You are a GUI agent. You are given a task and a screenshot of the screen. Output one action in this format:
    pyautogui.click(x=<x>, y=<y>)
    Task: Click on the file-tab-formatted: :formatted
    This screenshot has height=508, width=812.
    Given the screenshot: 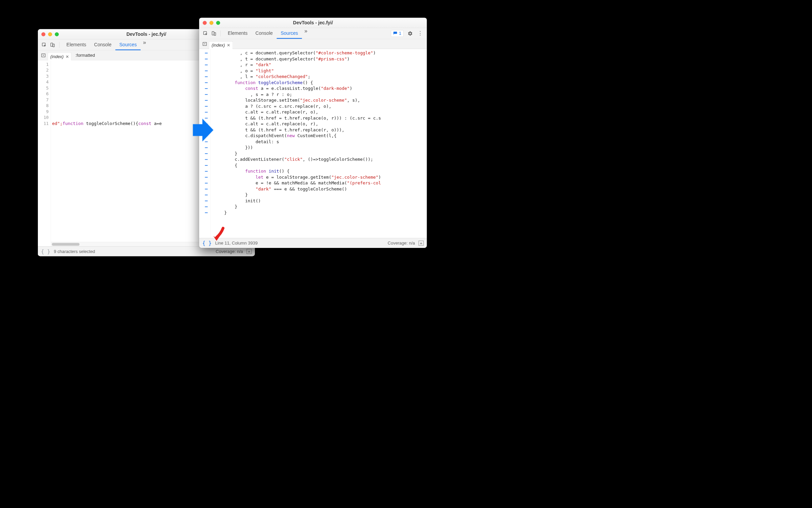 What is the action you would take?
    pyautogui.click(x=85, y=55)
    